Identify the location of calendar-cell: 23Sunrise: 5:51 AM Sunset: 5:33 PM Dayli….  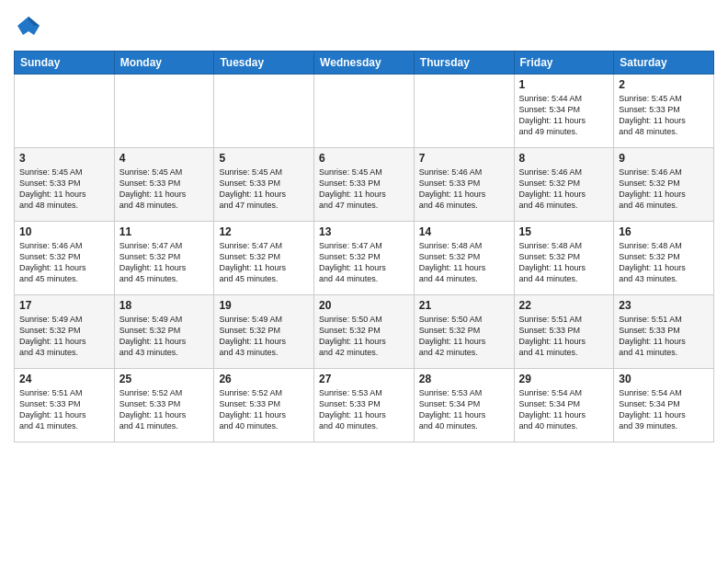
(664, 331).